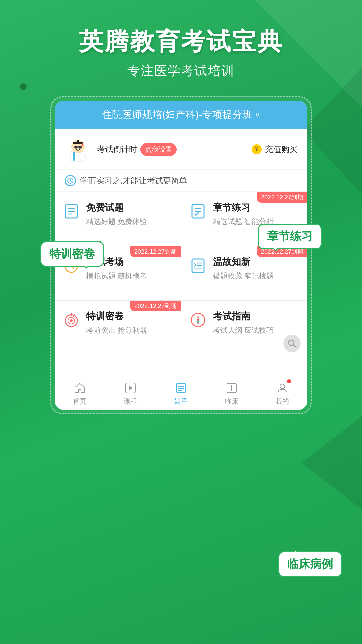  What do you see at coordinates (310, 564) in the screenshot?
I see `linbed-callout-text: 临床病例` at bounding box center [310, 564].